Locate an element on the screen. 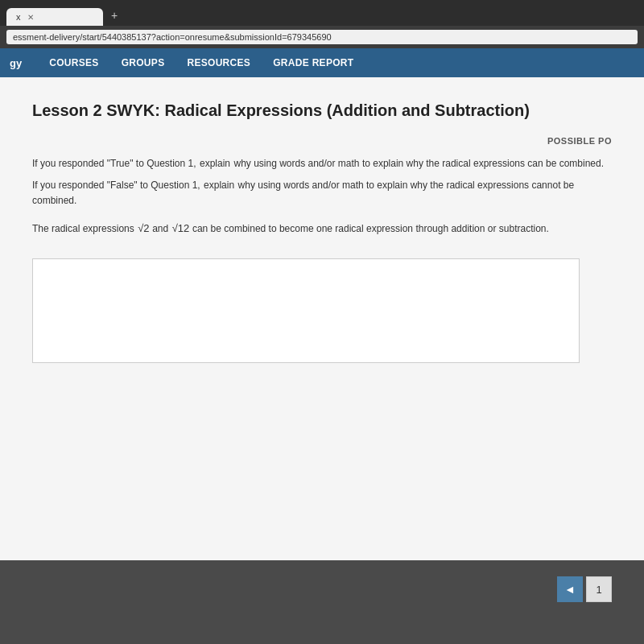  answer-input is located at coordinates (306, 311).